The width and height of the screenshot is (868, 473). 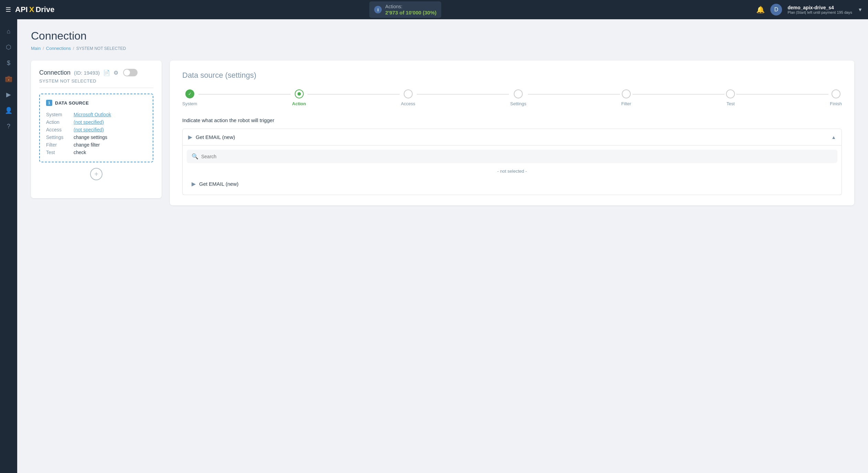 What do you see at coordinates (627, 98) in the screenshot?
I see `step-item-filter: Filter` at bounding box center [627, 98].